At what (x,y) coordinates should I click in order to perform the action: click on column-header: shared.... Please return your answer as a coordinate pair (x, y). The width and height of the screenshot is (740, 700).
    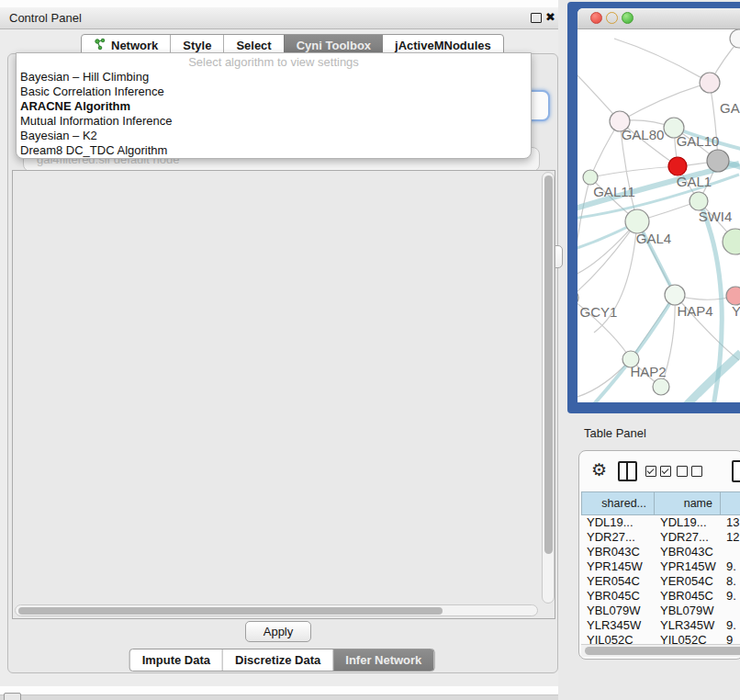
    Looking at the image, I should click on (618, 503).